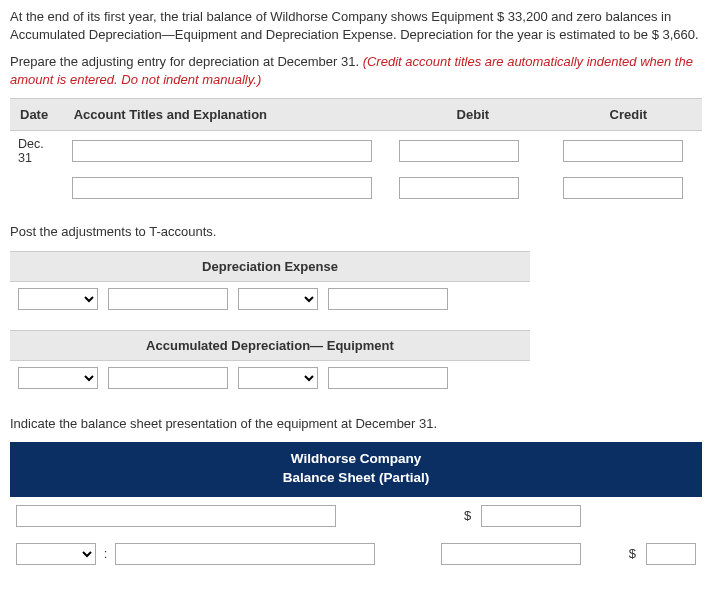 Image resolution: width=712 pixels, height=614 pixels. I want to click on taccount-2-title: Accumulated Depreciation— Equipment, so click(270, 346).